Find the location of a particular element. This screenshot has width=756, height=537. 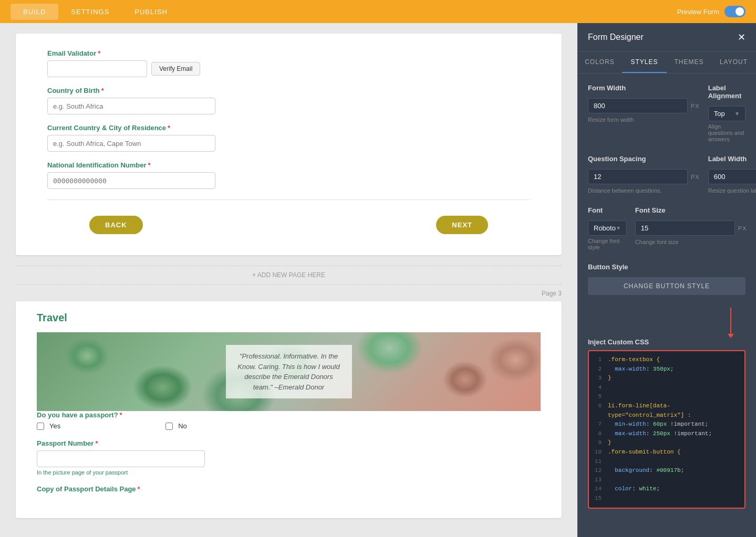

back-button: BACK is located at coordinates (116, 225).